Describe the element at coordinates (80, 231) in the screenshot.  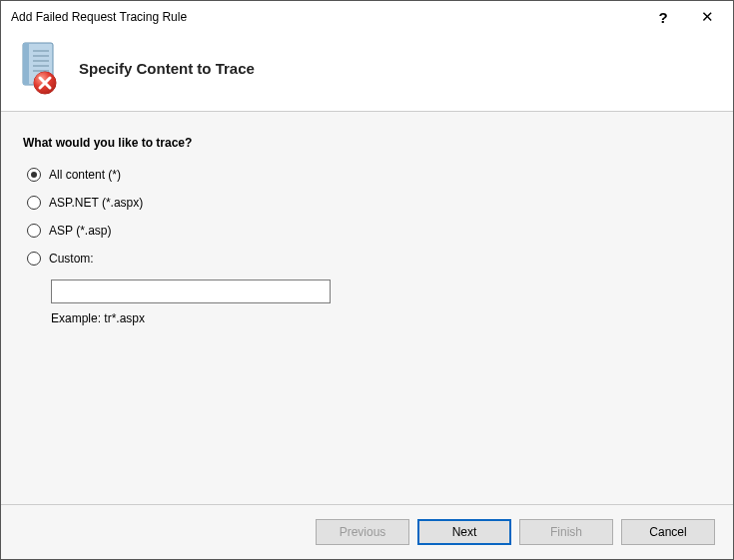
I see `option-label: ASP (*.asp)` at that location.